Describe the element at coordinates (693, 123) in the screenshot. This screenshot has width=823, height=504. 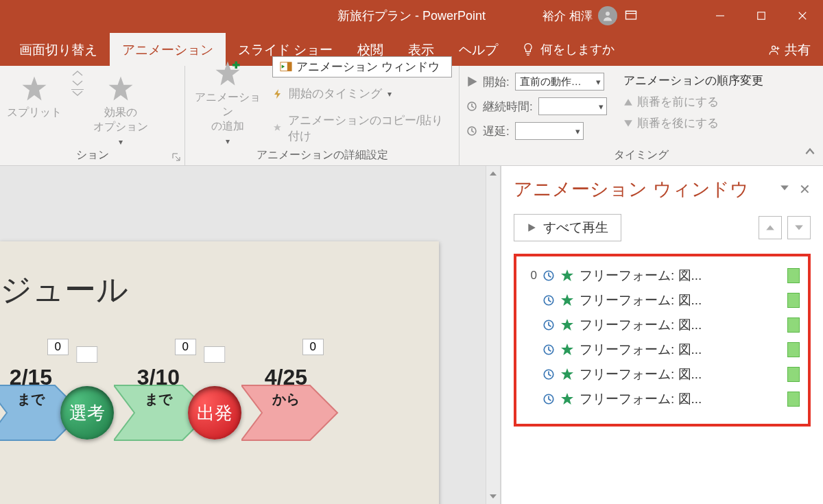
I see `move-later-button: 順番を後にする` at that location.